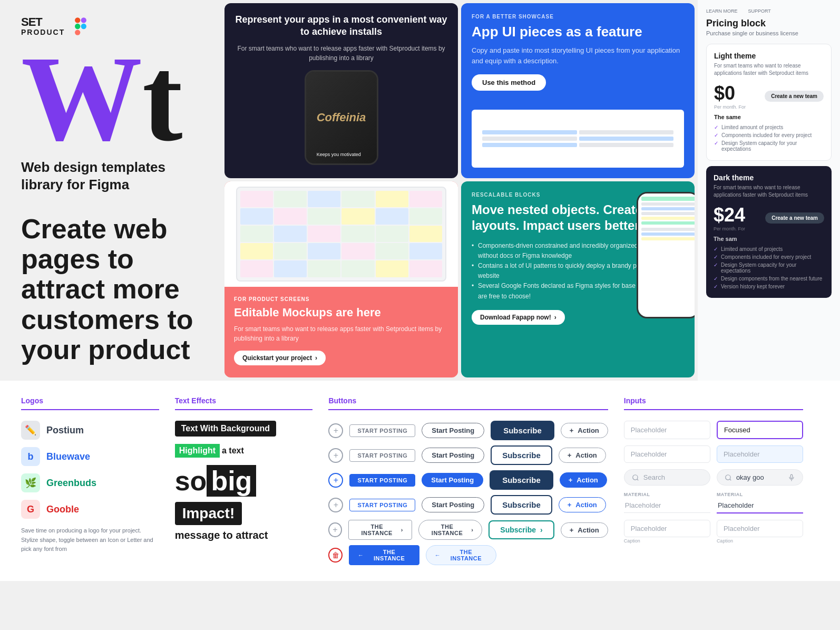 This screenshot has width=840, height=630. Describe the element at coordinates (769, 96) in the screenshot. I see `pricing-light-price-row: $0 Per month. For Create a new team` at that location.